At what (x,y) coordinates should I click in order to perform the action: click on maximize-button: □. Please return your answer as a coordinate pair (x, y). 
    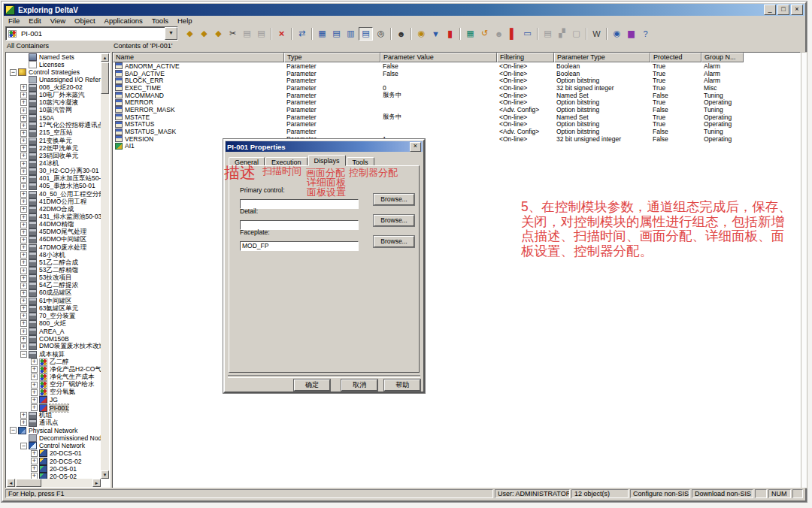
    Looking at the image, I should click on (783, 10).